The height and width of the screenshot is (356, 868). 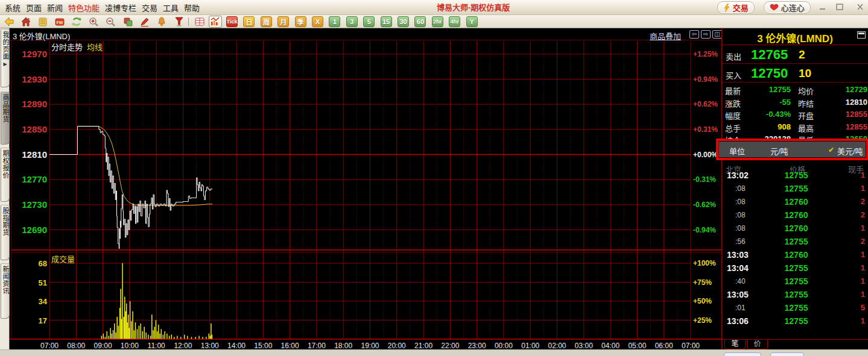 I want to click on tick-row: :01127555, so click(x=795, y=307).